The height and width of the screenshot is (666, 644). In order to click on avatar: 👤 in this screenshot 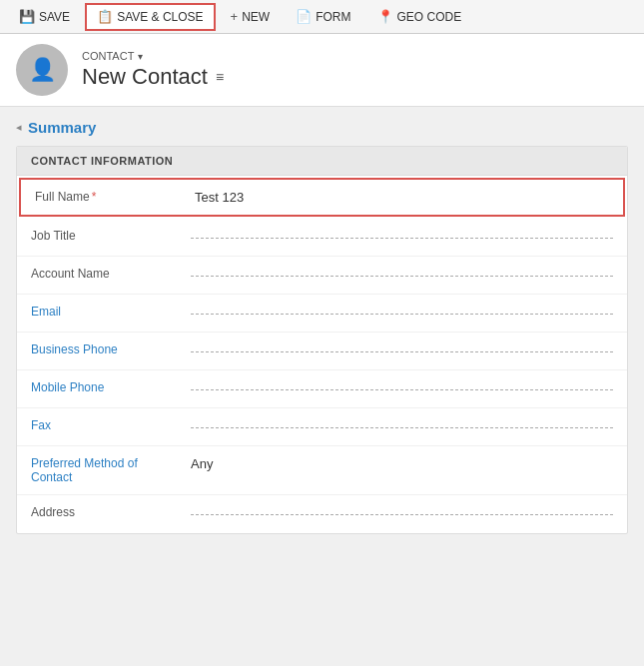, I will do `click(42, 70)`.